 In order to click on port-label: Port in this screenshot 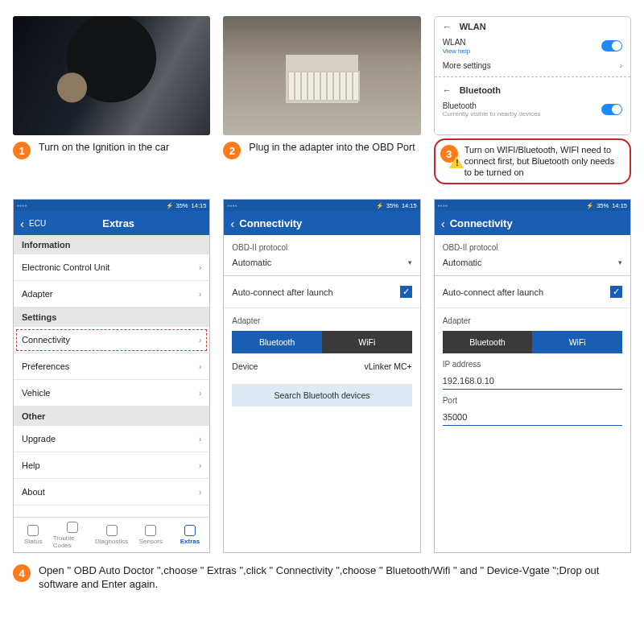, I will do `click(533, 398)`.